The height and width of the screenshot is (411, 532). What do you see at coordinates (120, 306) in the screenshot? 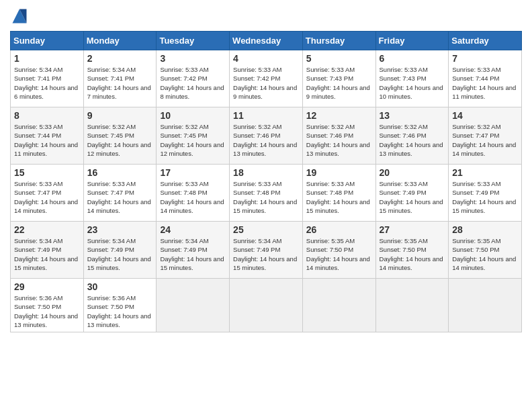
I see `calendar-day-cell: 30 Sunrise: 5:36 AM Sunset: 7:50 PM Dayl…` at bounding box center [120, 306].